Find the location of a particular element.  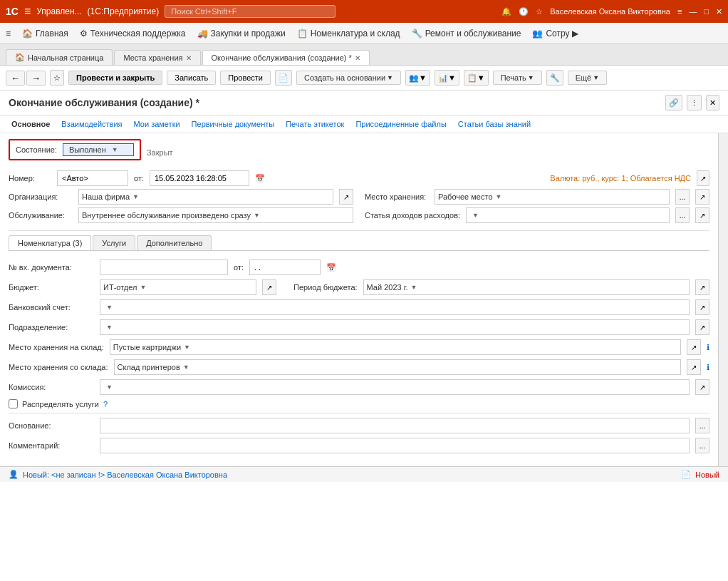

app-logo: 1С is located at coordinates (12, 11).